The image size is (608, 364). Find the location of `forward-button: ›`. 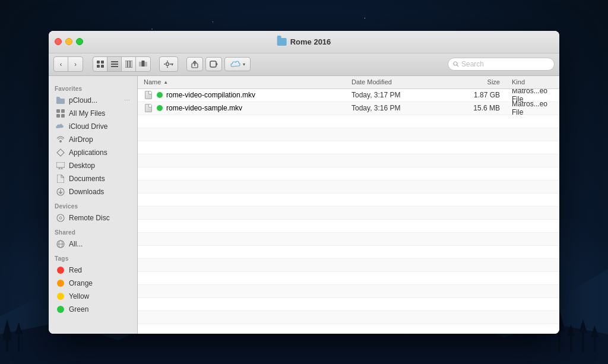

forward-button: › is located at coordinates (75, 64).